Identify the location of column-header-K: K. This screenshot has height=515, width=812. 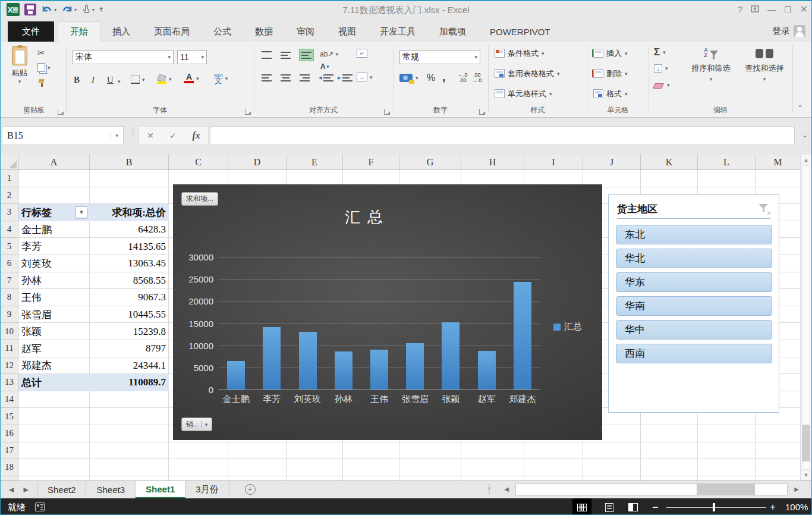
(669, 162).